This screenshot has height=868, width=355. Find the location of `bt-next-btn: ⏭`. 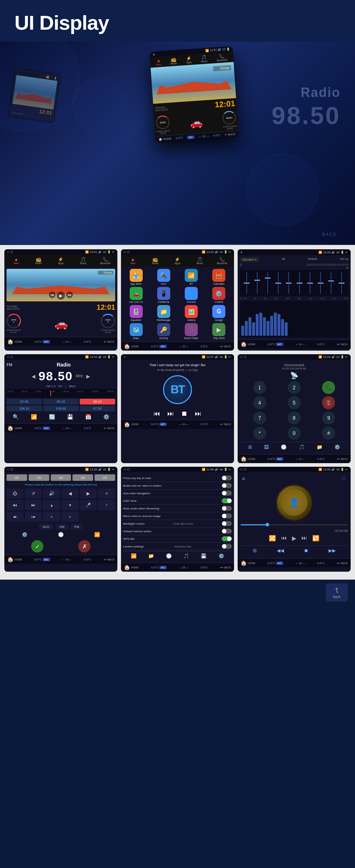

bt-next-btn: ⏭ is located at coordinates (198, 414).